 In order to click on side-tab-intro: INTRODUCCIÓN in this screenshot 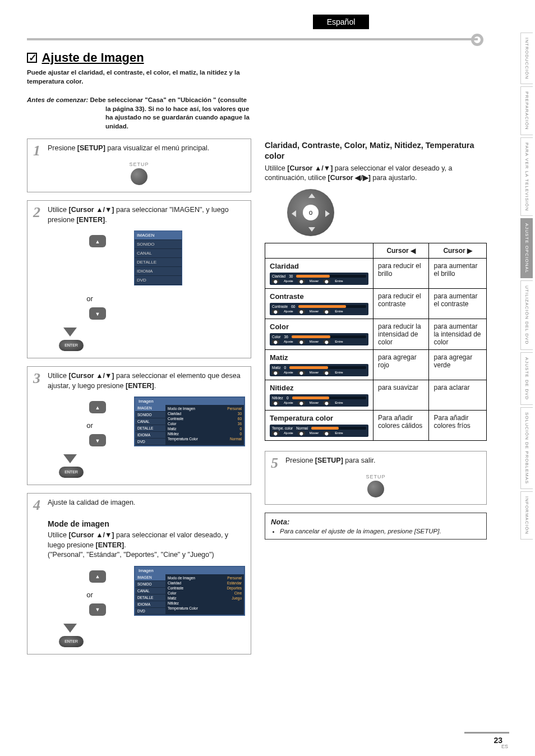, I will do `click(527, 58)`.